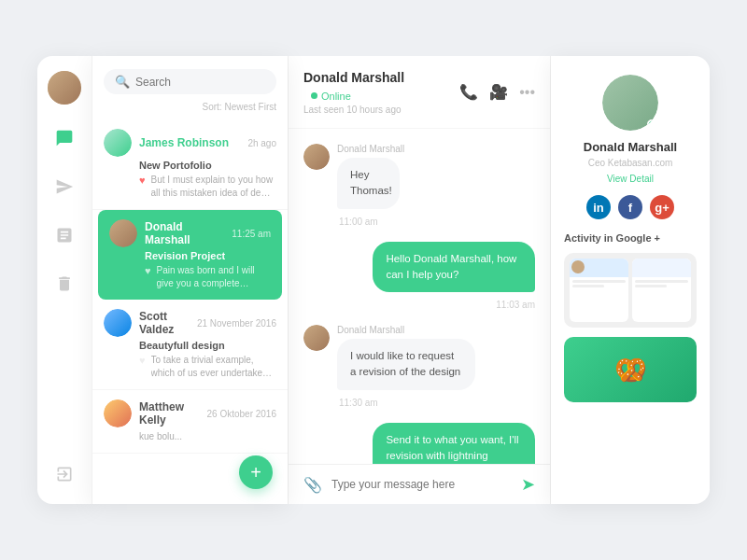 This screenshot has height=560, width=747. I want to click on attachment-icon: 📎, so click(313, 485).